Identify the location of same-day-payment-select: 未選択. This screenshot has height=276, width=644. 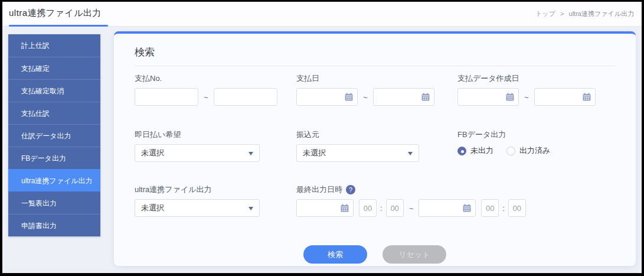
(197, 153).